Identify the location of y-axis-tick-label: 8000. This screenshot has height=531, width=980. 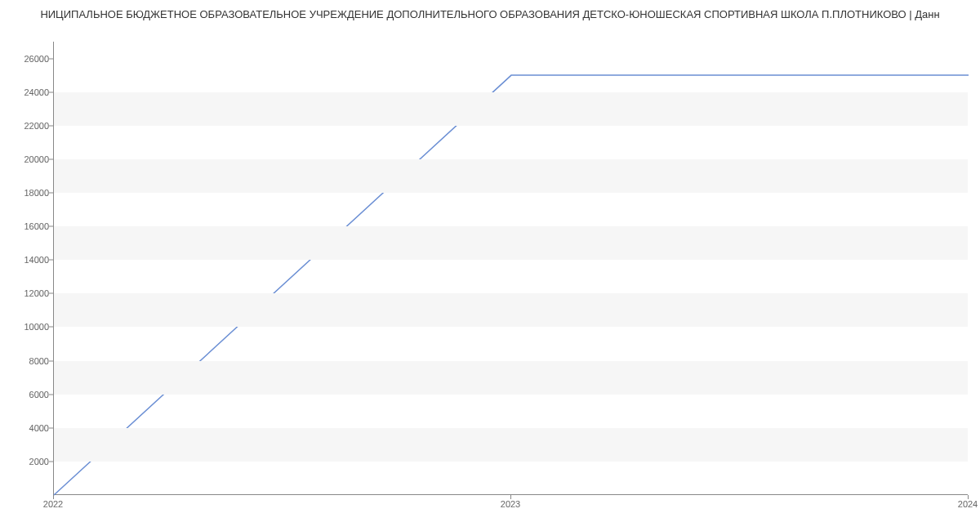
(33, 361).